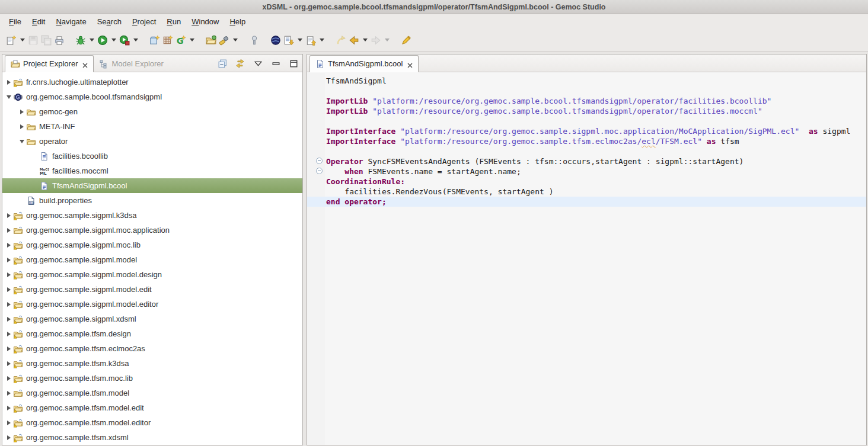 The height and width of the screenshot is (446, 868). Describe the element at coordinates (322, 40) in the screenshot. I see `navigate-to-file-dropdown-arrow` at that location.